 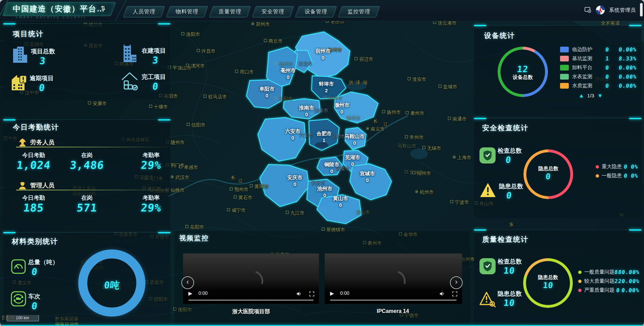 What do you see at coordinates (609, 290) in the screenshot?
I see `legend-item: 严重质量问题00.00%` at bounding box center [609, 290].